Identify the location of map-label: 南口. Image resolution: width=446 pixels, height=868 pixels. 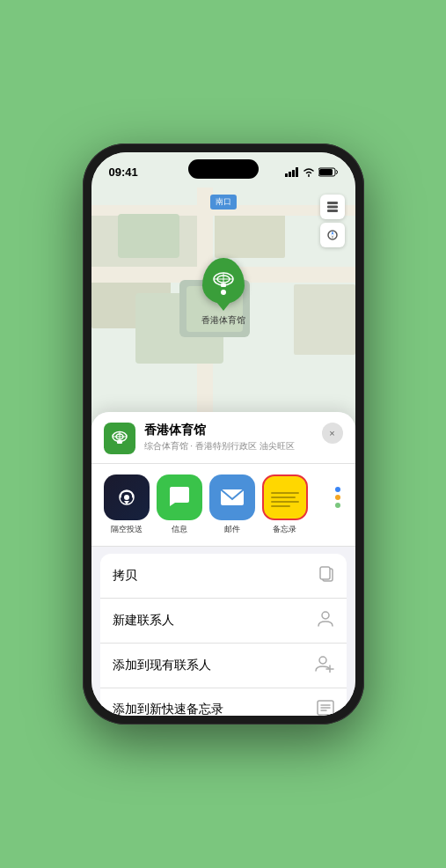
(223, 202).